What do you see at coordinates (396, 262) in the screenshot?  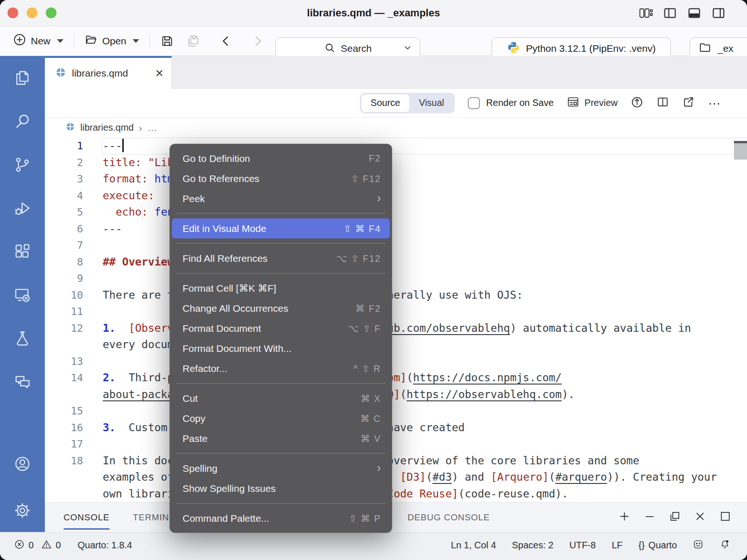 I see `code-row: 8## Overview` at bounding box center [396, 262].